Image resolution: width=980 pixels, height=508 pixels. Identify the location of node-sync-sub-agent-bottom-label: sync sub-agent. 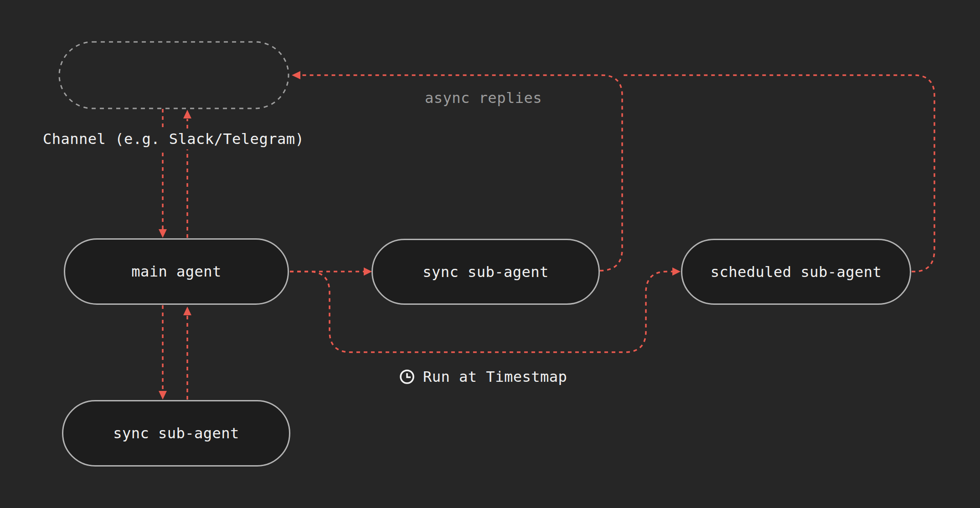
(176, 433).